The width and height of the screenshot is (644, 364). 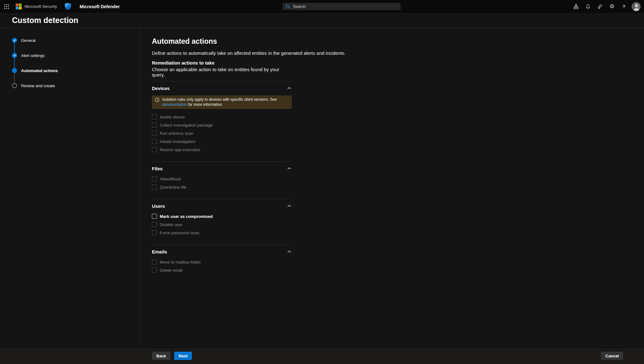 What do you see at coordinates (222, 102) in the screenshot?
I see `info-banner: Isolation rules only apply to devices wi…` at bounding box center [222, 102].